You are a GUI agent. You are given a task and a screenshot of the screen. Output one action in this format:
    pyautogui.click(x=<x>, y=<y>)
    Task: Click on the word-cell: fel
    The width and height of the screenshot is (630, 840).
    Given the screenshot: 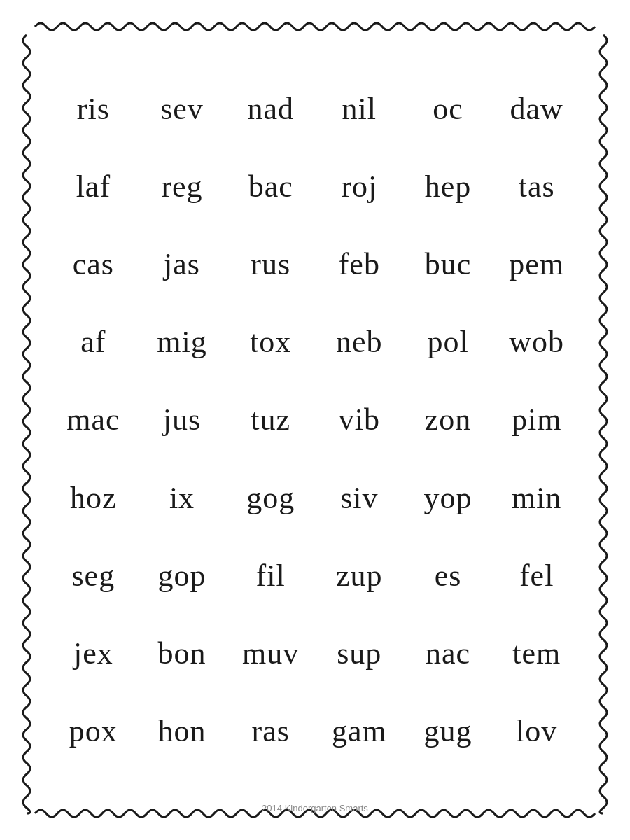 What is the action you would take?
    pyautogui.click(x=536, y=575)
    